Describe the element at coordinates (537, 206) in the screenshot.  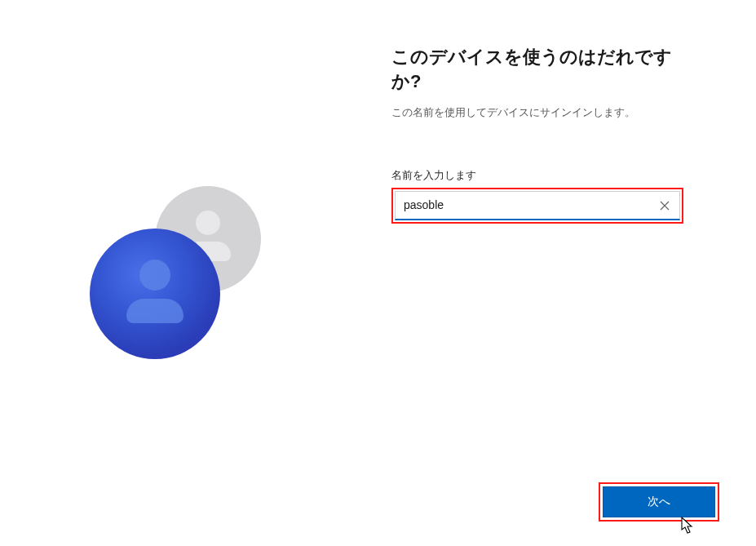
I see `input-highlight-box` at that location.